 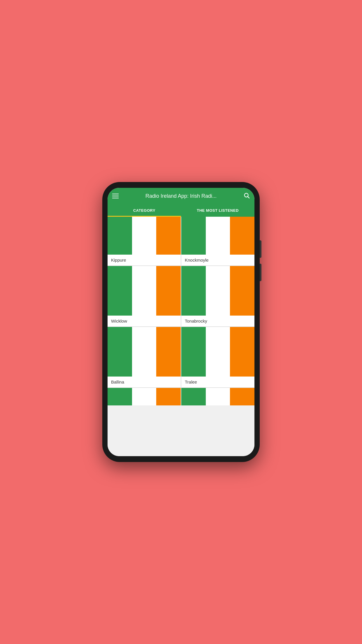 I want to click on station-item-wicklow: Wicklow, so click(x=144, y=296).